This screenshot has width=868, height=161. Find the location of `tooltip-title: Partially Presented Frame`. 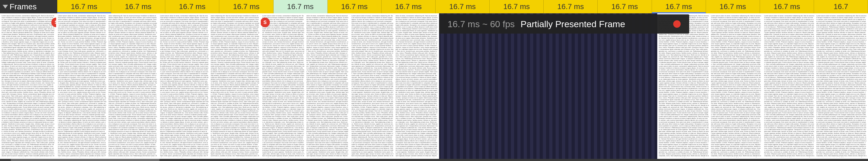

tooltip-title: Partially Presented Frame is located at coordinates (573, 24).